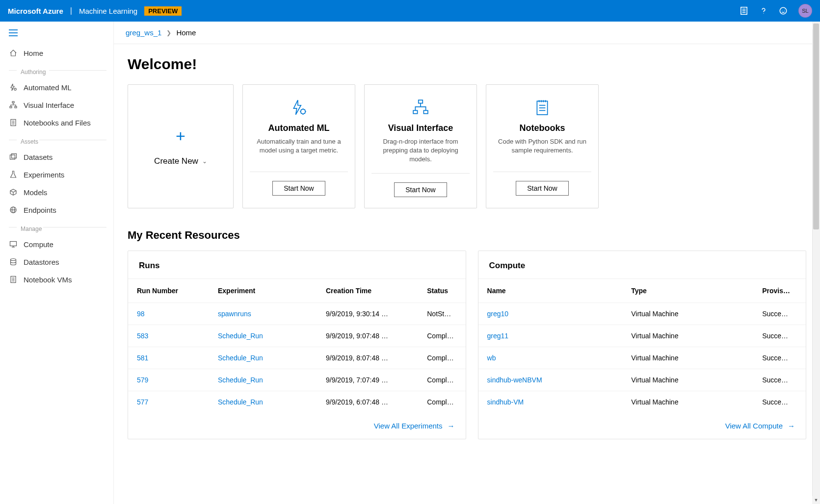 Image resolution: width=820 pixels, height=504 pixels. I want to click on sidebar-item-notebooks-files: Notebooks and Files, so click(57, 123).